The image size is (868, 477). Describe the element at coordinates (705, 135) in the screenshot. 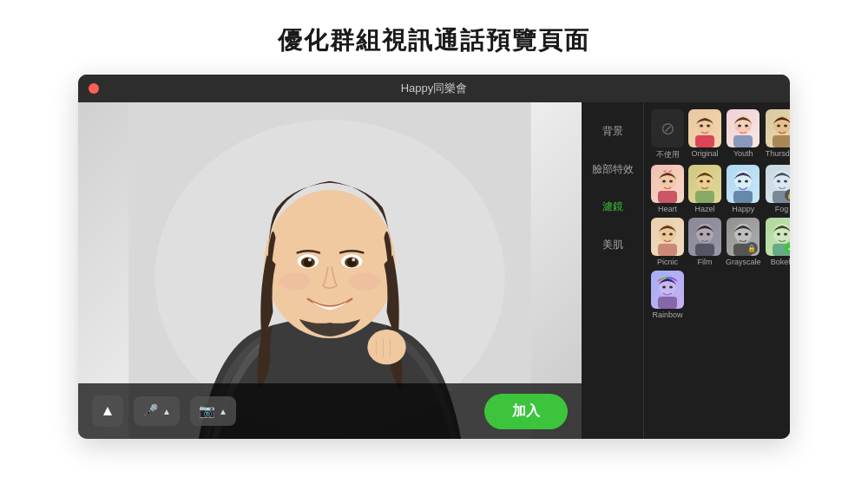

I see `filter-item-original: Original` at that location.